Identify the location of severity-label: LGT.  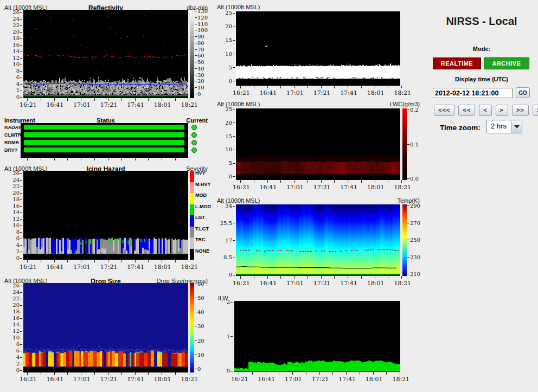
(200, 217).